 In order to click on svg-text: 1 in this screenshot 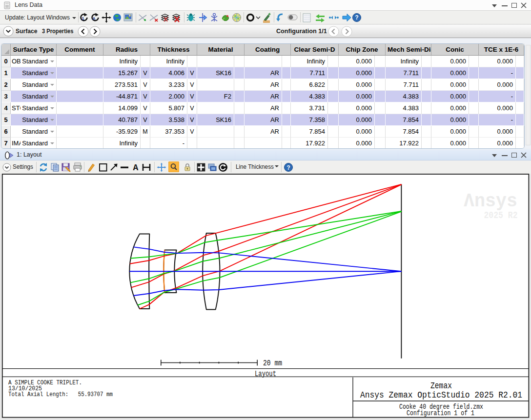, I will do `click(83, 19)`.